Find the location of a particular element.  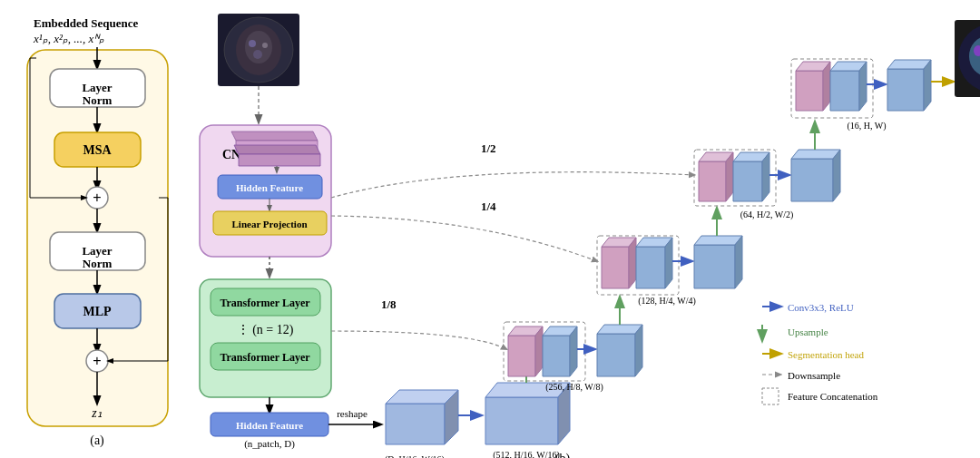

ratio-eighth-label: 1/8 is located at coordinates (388, 305).